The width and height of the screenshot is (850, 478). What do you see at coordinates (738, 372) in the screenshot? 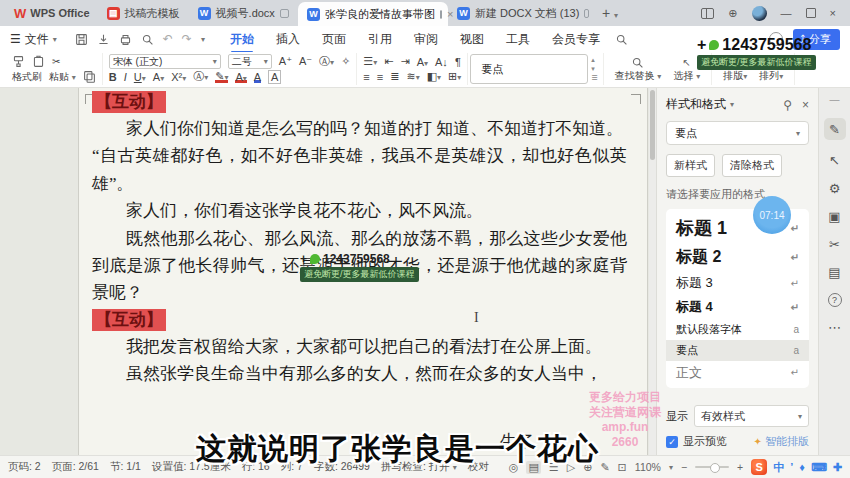
I see `style-body-text: 正文↵` at bounding box center [738, 372].